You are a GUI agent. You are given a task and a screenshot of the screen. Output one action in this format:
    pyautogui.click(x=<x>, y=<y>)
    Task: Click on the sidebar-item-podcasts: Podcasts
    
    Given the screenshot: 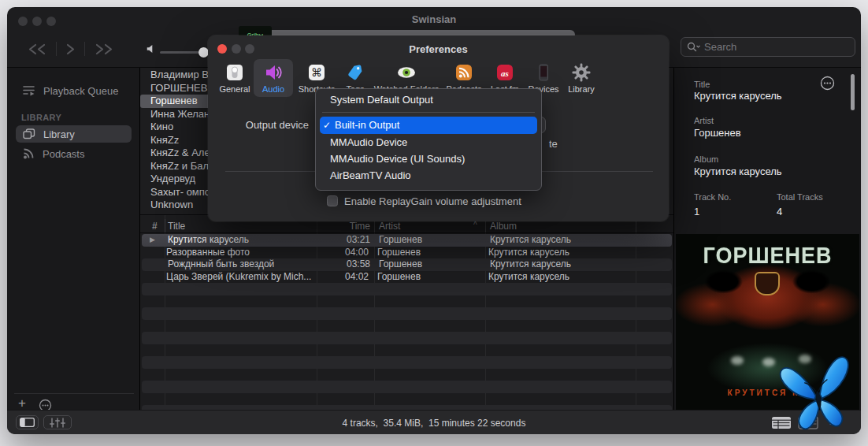 What is the action you would take?
    pyautogui.click(x=74, y=154)
    